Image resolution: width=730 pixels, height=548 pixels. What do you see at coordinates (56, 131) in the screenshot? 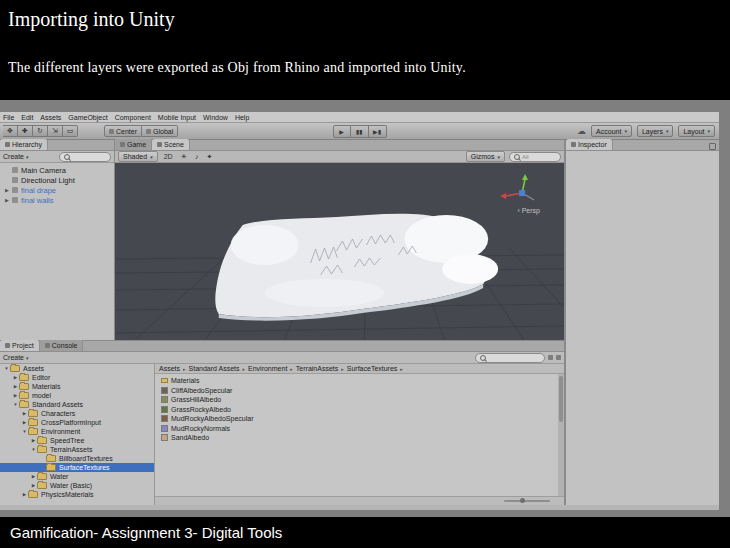
I see `tool-button: ⇲` at bounding box center [56, 131].